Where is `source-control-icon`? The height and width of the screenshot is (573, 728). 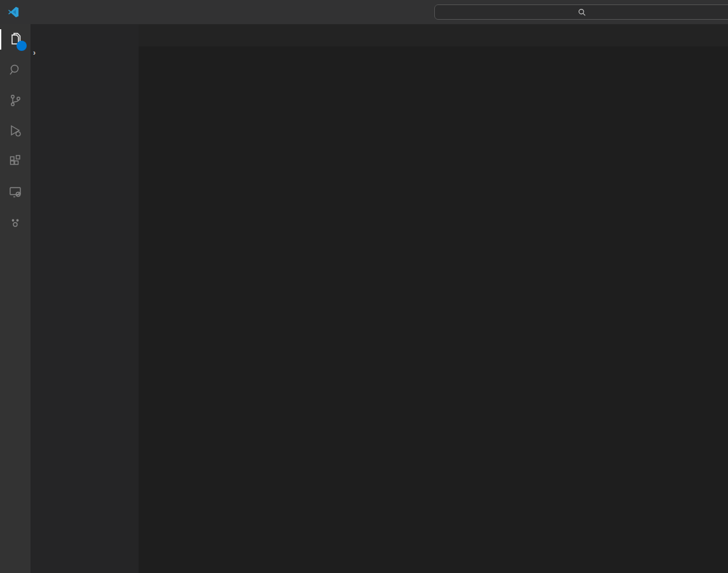
source-control-icon is located at coordinates (15, 100).